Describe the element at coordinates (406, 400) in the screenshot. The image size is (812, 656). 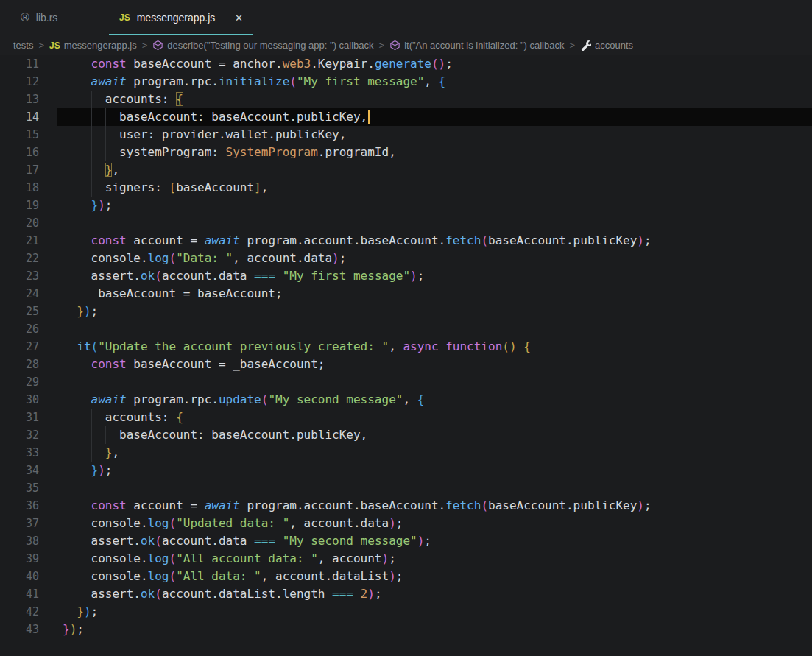
I see `code-line: await program.rpc.update("My second mess…` at that location.